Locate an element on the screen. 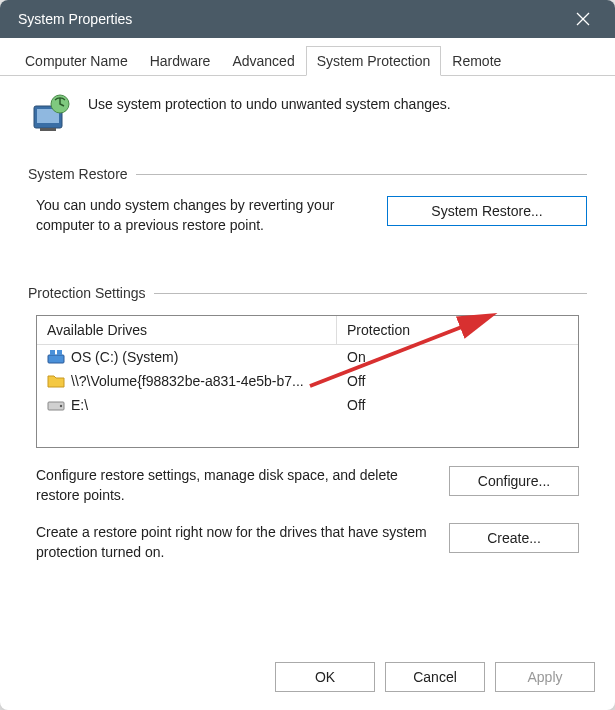  folder-icon is located at coordinates (56, 381).